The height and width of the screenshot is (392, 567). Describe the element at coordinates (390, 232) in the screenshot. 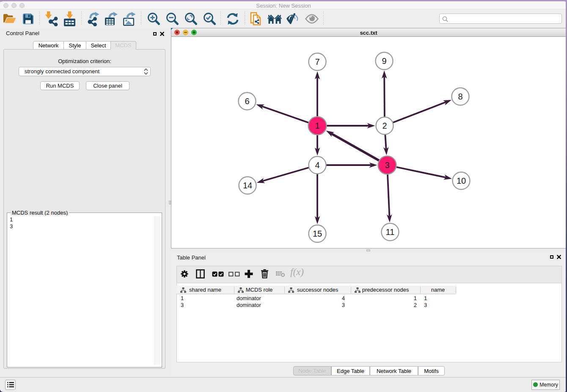

I see `svg-text: 11` at that location.